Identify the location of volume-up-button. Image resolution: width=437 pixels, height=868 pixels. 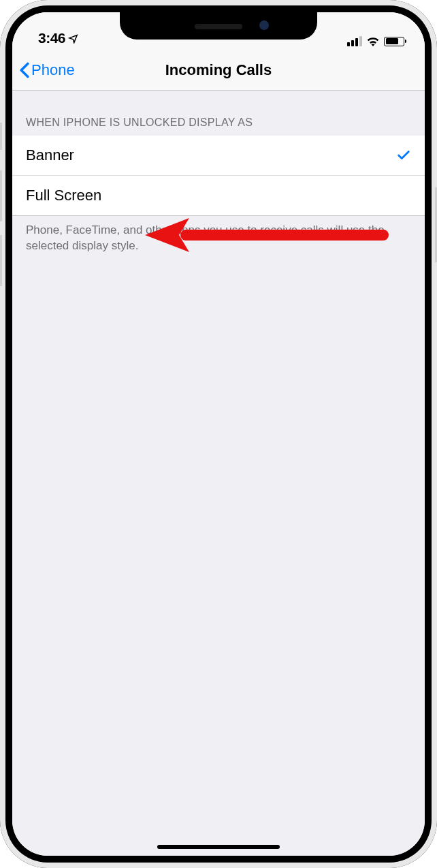
(1, 196).